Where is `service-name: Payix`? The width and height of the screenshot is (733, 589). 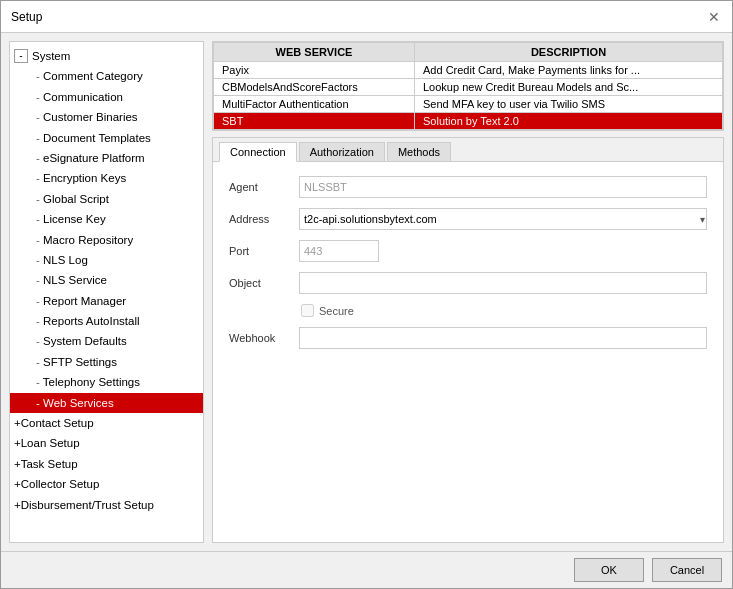
service-name: Payix is located at coordinates (314, 70).